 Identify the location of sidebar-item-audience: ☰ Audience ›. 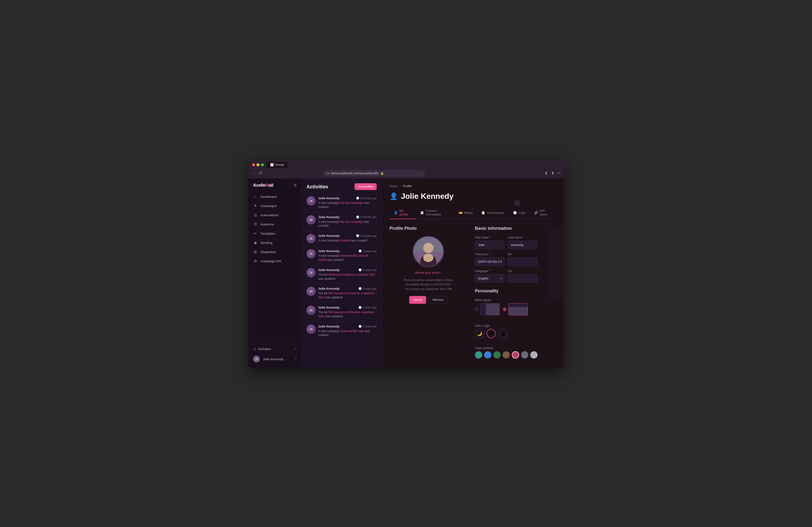
(275, 224).